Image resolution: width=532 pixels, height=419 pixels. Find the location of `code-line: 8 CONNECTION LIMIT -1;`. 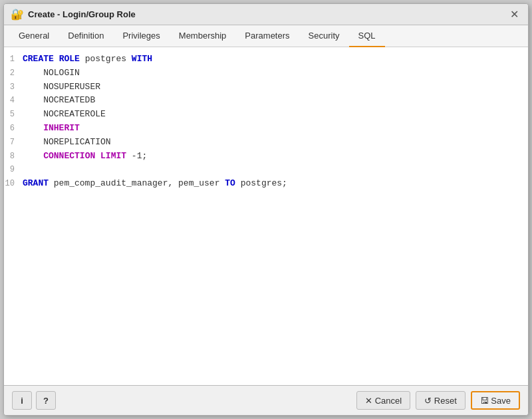

code-line: 8 CONNECTION LIMIT -1; is located at coordinates (266, 157).